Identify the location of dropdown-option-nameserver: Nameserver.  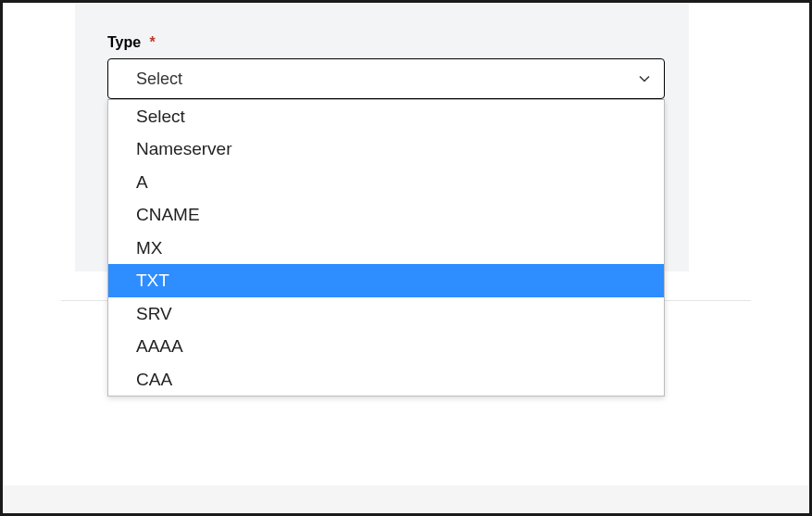
(386, 148).